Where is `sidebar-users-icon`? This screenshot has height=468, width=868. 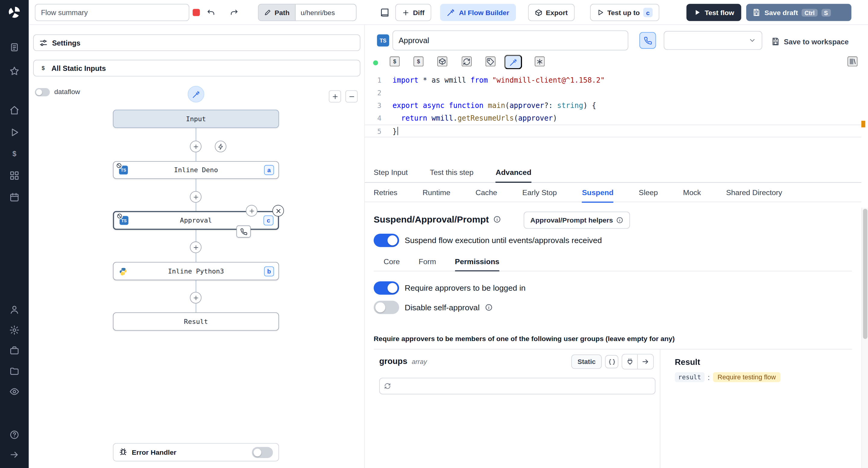
sidebar-users-icon is located at coordinates (14, 310).